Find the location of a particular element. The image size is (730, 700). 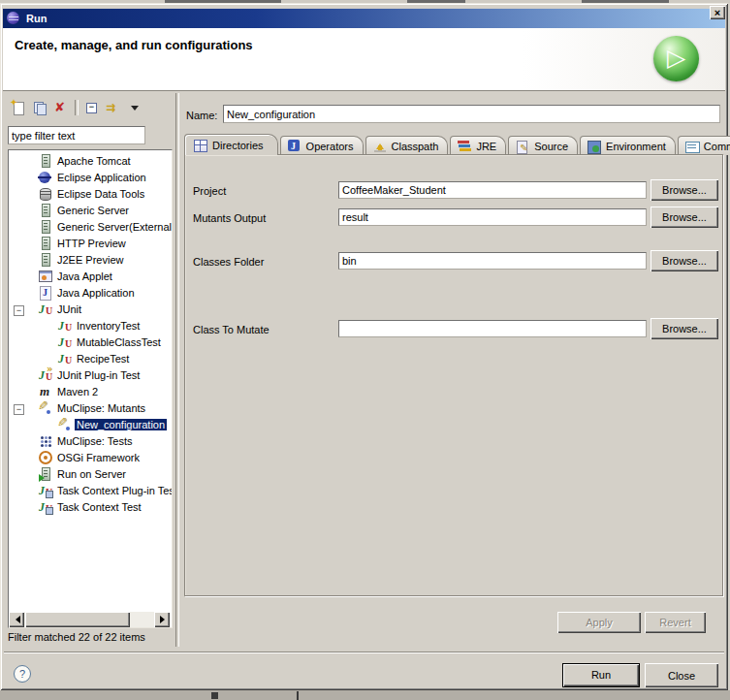

tab-source: ✎Source is located at coordinates (543, 145).